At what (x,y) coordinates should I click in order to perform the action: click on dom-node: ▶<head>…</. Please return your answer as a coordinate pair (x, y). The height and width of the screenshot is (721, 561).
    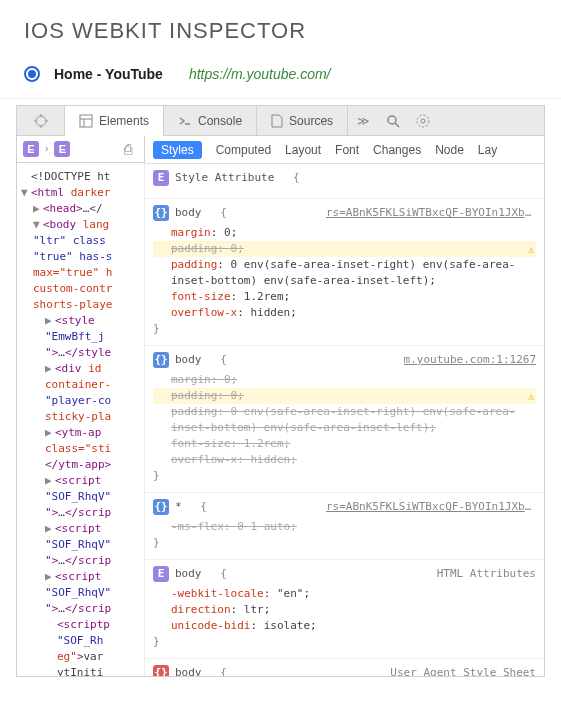
    Looking at the image, I should click on (82, 209).